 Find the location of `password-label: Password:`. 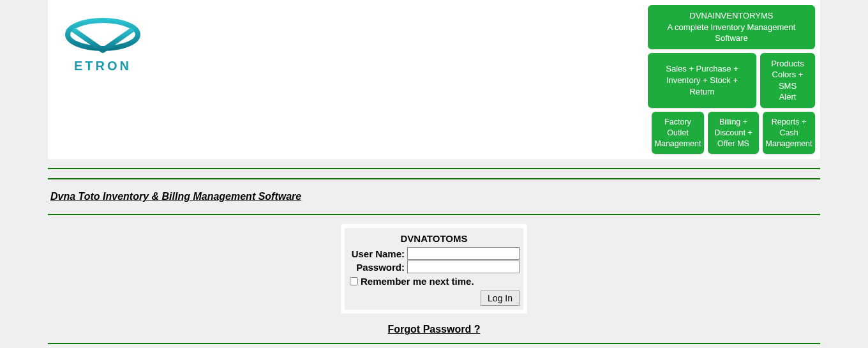

password-label: Password: is located at coordinates (378, 267).